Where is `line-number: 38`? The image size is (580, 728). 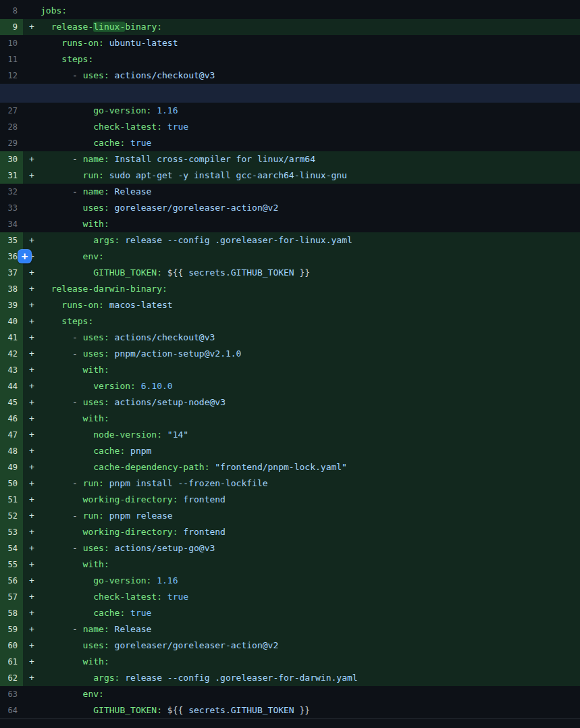 line-number: 38 is located at coordinates (11, 289).